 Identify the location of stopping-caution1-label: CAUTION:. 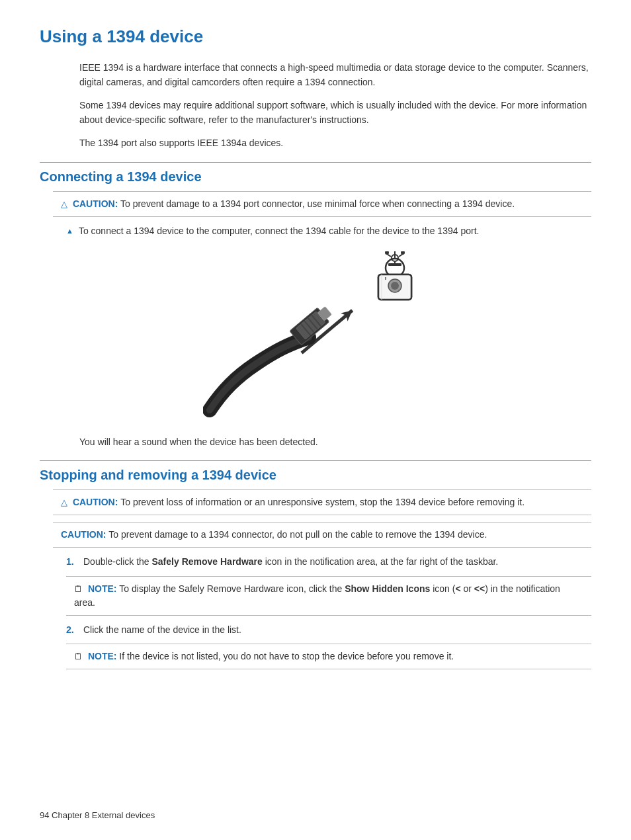
(97, 502).